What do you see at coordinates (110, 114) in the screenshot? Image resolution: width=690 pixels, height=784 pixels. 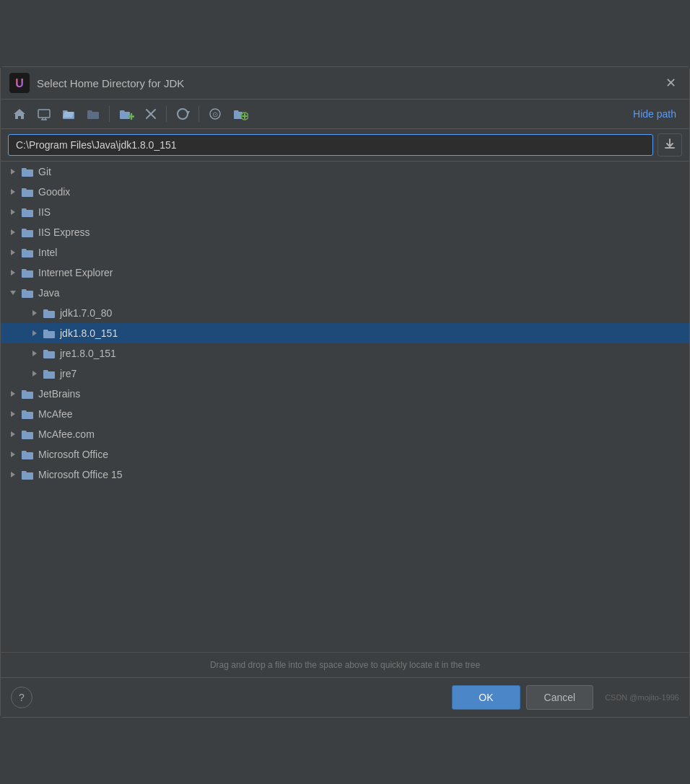 I see `separator1` at bounding box center [110, 114].